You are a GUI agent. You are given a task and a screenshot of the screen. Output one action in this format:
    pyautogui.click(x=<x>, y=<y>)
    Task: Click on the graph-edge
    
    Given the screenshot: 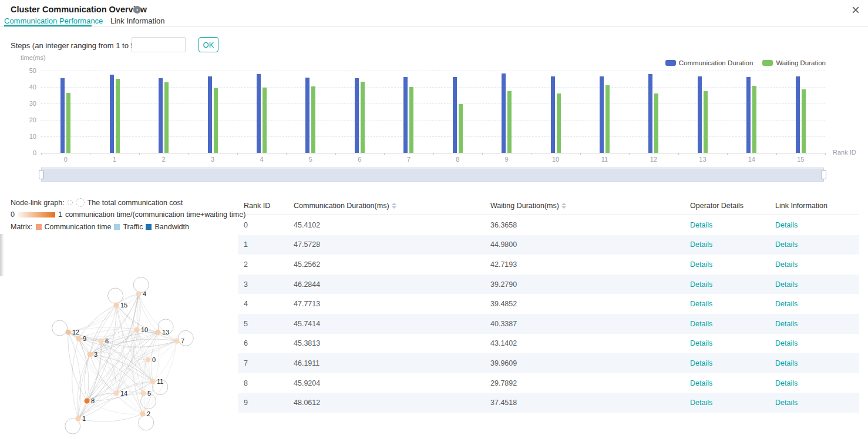 What is the action you would take?
    pyautogui.click(x=150, y=363)
    